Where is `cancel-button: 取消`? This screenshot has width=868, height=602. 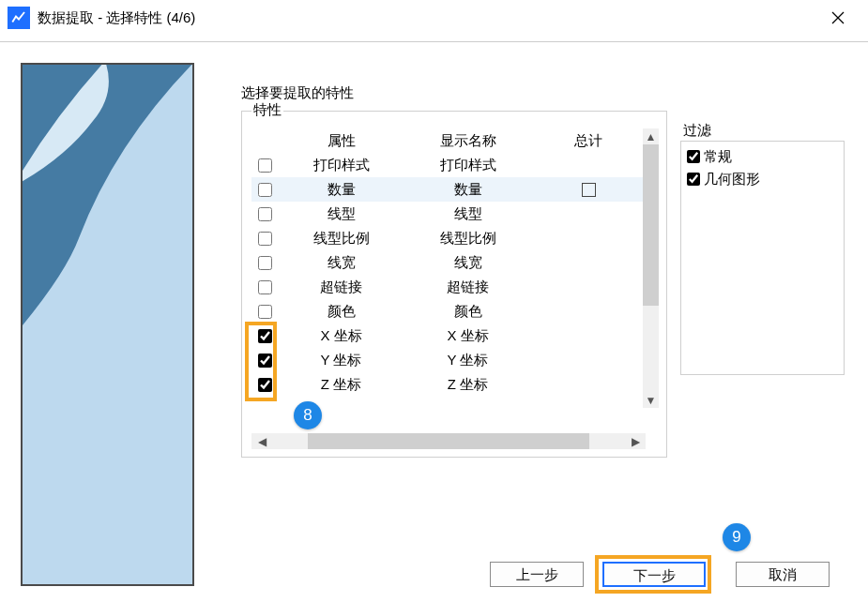
cancel-button: 取消 is located at coordinates (783, 574).